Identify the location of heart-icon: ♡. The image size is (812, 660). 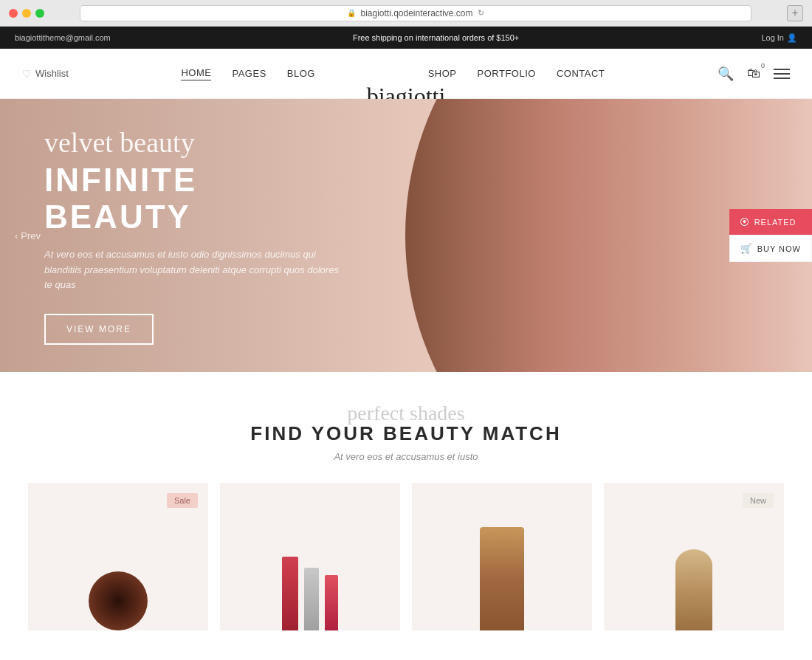
(27, 74).